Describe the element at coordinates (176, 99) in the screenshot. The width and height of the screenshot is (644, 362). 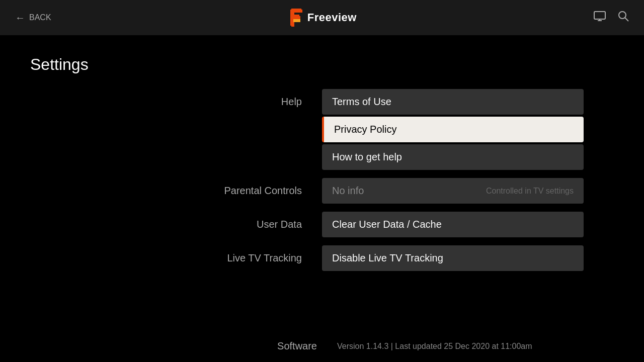
I see `help-label: Help` at that location.